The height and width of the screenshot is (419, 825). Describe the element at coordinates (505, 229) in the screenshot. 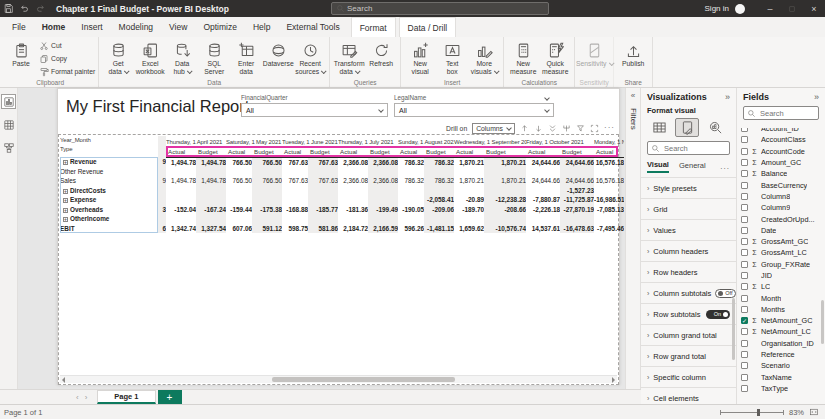

I see `matrix-cell: -10,576.74` at that location.